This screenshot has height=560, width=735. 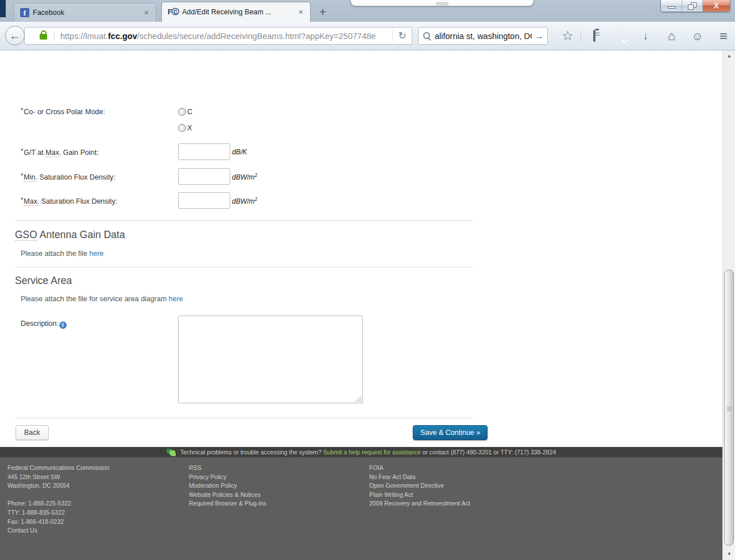 I want to click on window-edge, so click(x=3, y=9).